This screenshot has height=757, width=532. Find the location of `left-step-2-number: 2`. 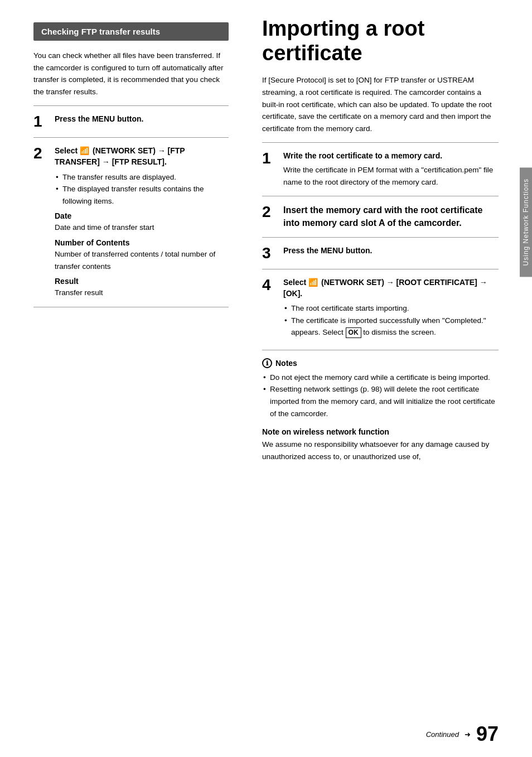

left-step-2-number: 2 is located at coordinates (41, 153).